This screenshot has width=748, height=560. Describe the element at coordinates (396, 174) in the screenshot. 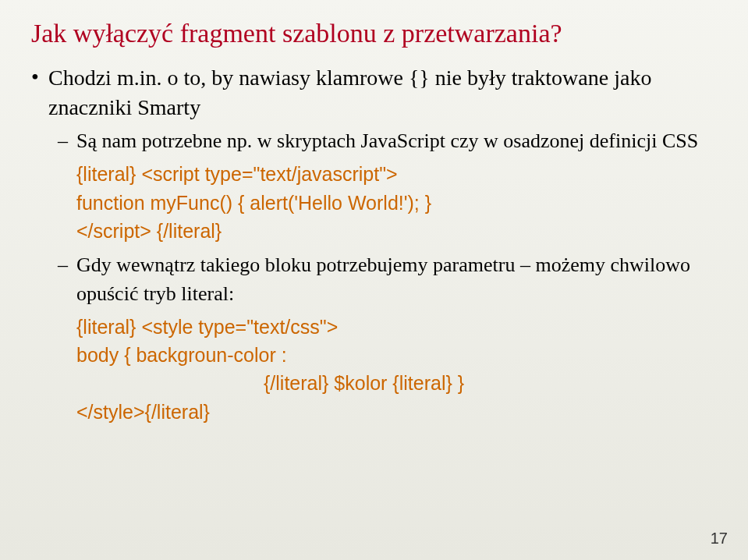

I see `code-line: {literal} <script type="text/javascript"…` at that location.